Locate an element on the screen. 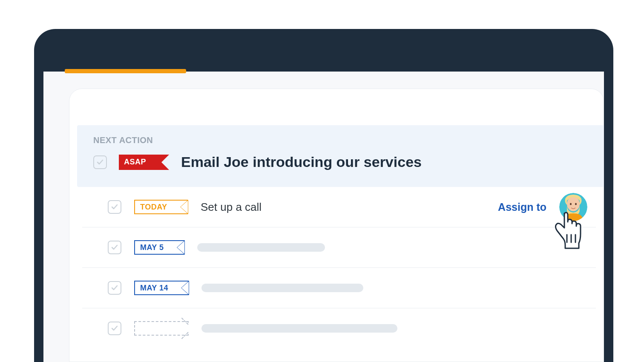 This screenshot has width=644, height=362. flag-label: ASAP is located at coordinates (135, 162).